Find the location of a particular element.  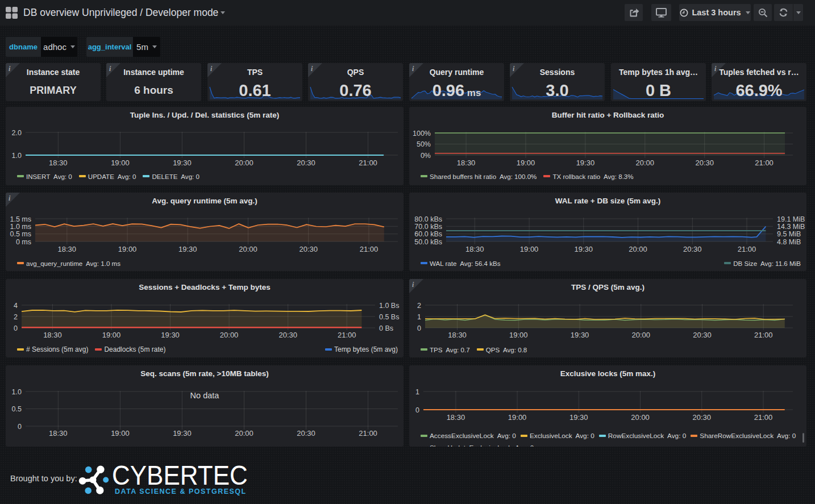

svg-text: 0 ms is located at coordinates (24, 242).